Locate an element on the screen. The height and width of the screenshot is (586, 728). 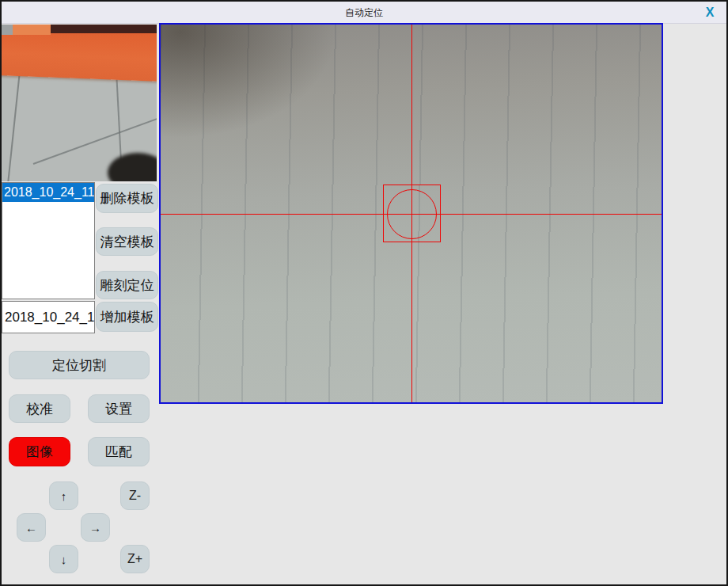
title-bar: 自动定位 X is located at coordinates (364, 13).